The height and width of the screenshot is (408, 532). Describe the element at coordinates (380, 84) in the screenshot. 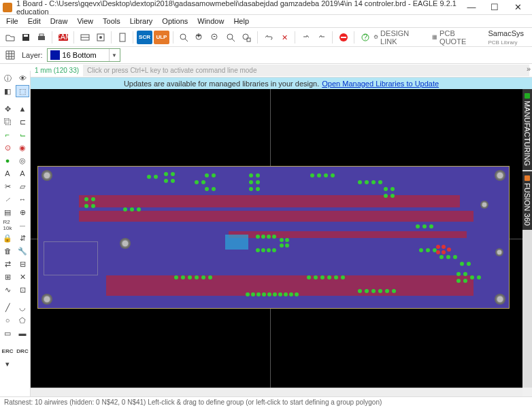

I see `banner-link: Open Managed Libraries to Update` at that location.